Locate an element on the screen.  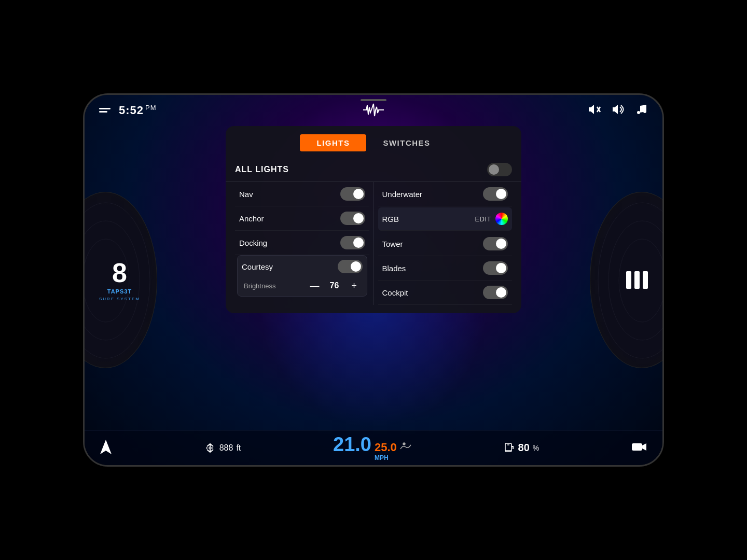
fuel-value: 80 is located at coordinates (524, 448).